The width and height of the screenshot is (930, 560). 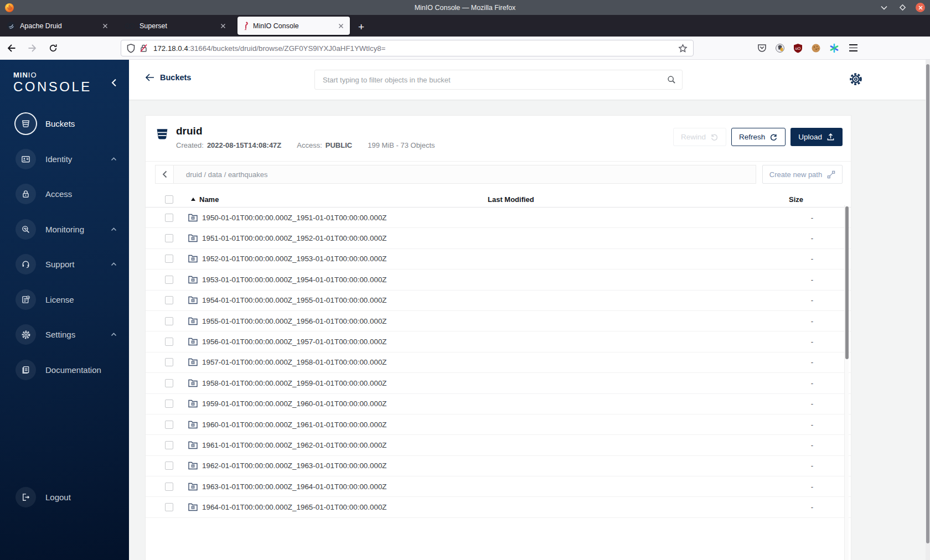 I want to click on object-name: 1963-01-01T00:00:00.000Z_1964-01-01T00:0…, so click(x=294, y=487).